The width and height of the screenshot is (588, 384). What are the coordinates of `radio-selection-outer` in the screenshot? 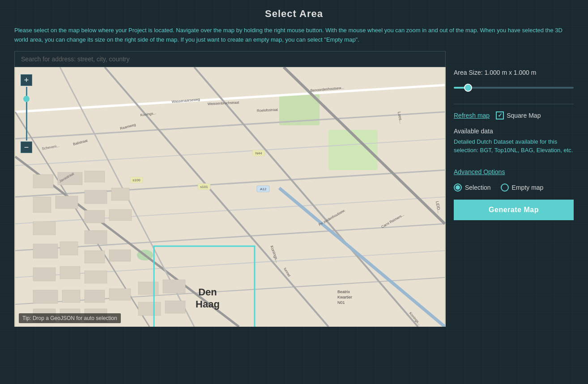 It's located at (458, 188).